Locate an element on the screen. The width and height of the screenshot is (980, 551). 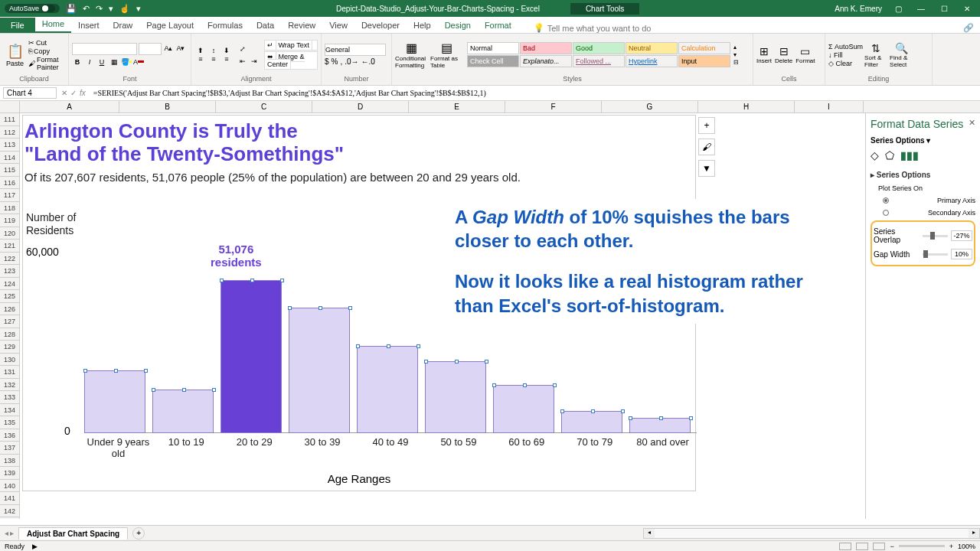
row-header: 128 is located at coordinates (9, 335).